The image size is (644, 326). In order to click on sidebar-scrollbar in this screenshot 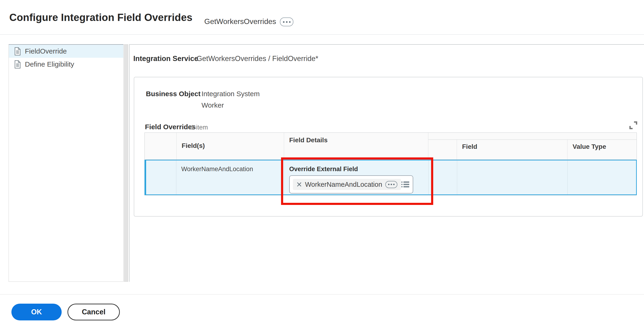, I will do `click(126, 163)`.